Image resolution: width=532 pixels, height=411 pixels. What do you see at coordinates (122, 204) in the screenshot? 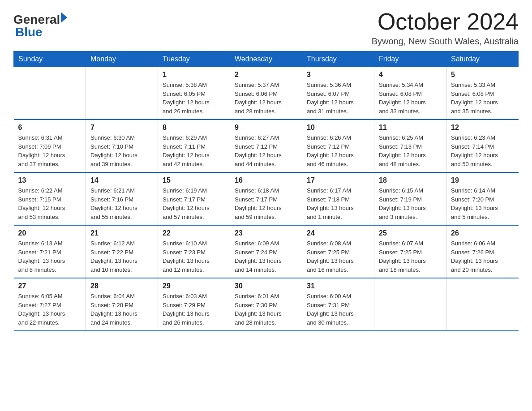
I see `day-info: Sunrise: 6:21 AMSunset: 7:16 PMDaylight:…` at bounding box center [122, 204].